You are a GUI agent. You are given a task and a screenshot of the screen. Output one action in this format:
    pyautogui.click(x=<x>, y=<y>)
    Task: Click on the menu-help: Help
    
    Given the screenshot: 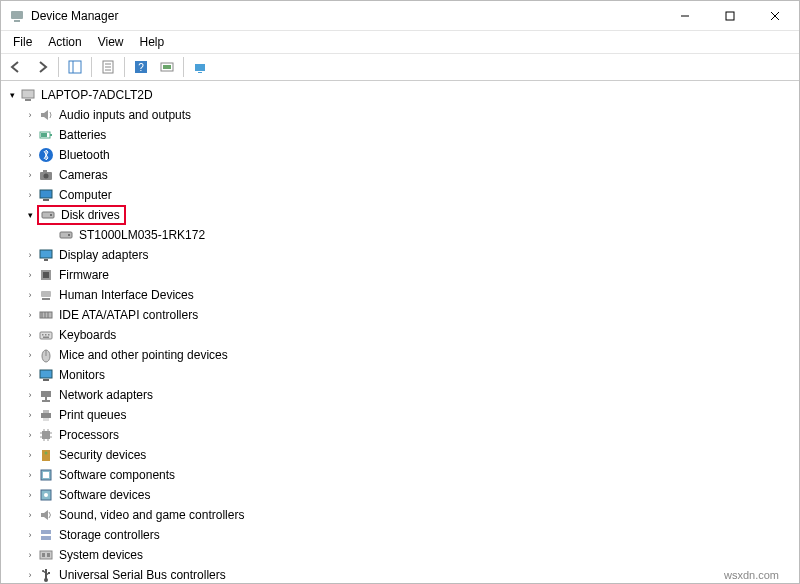 What is the action you would take?
    pyautogui.click(x=152, y=42)
    